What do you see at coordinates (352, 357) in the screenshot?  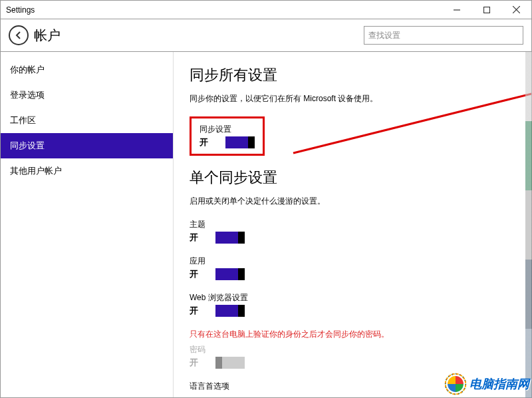 I see `setting-password: 密码 开` at bounding box center [352, 357].